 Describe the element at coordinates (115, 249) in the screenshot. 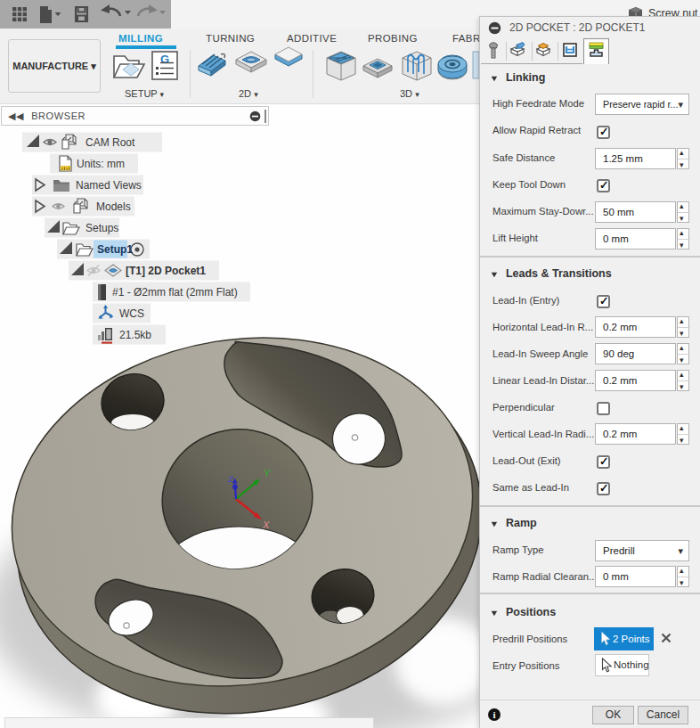

I see `svg-text: Setup1` at that location.